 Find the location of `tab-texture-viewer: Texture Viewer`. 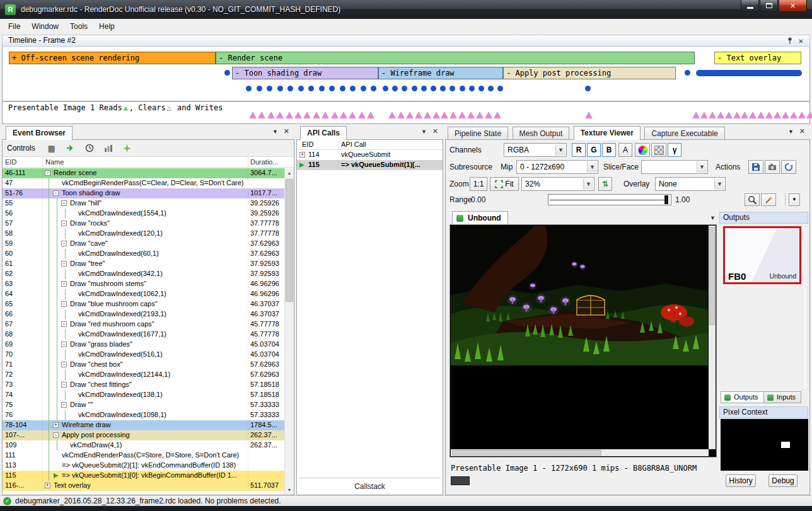

tab-texture-viewer: Texture Viewer is located at coordinates (607, 133).